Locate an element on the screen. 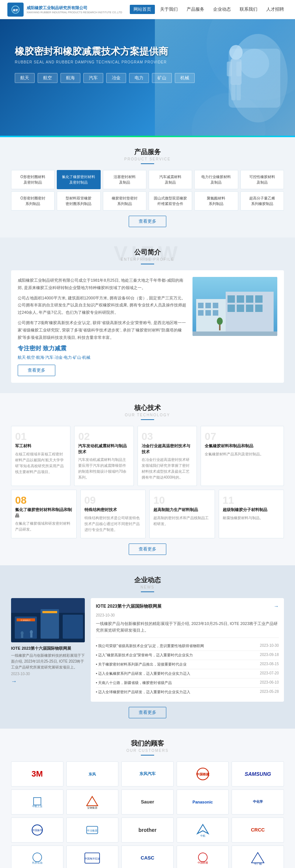 This screenshot has width=295, height=868. nav-item-about: 关于我们 is located at coordinates (169, 10).